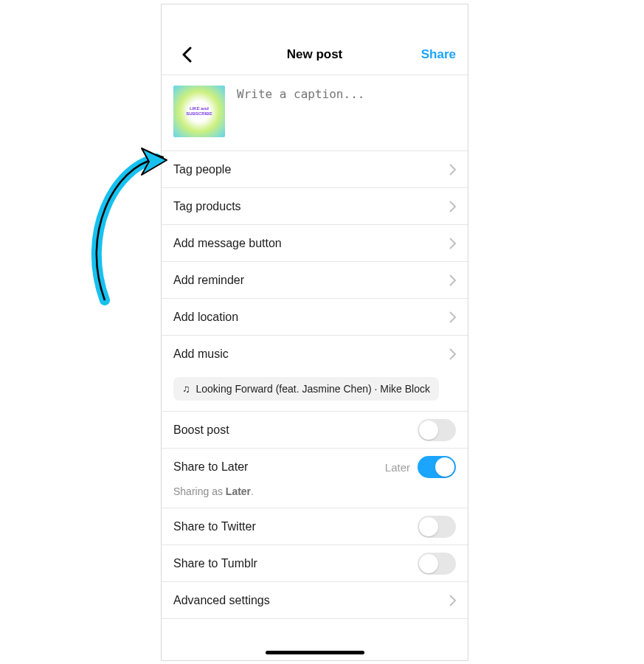 This screenshot has height=664, width=644. I want to click on share-to-later-sublabel: Later, so click(398, 468).